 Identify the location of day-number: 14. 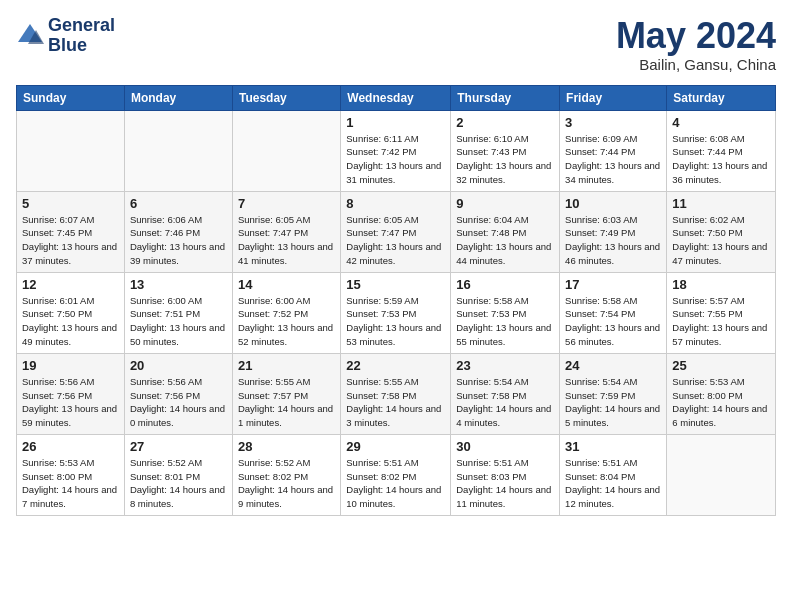
(286, 284).